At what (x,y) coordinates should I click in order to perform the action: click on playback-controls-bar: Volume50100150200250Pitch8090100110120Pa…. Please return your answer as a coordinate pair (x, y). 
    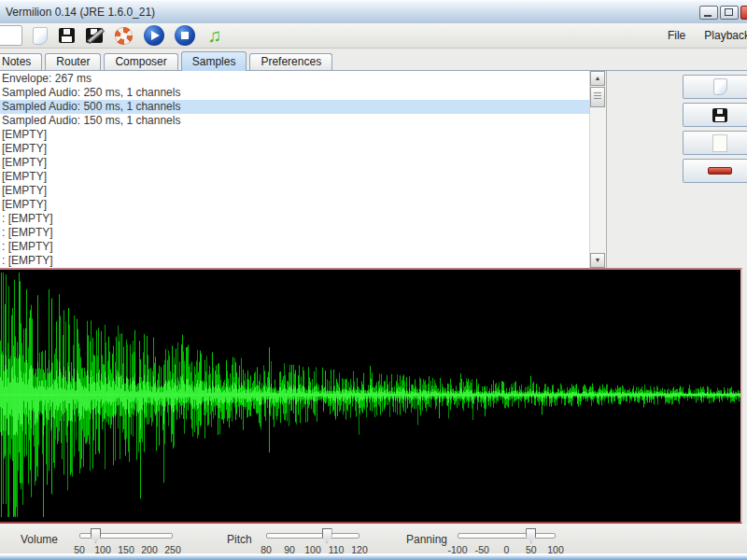
    Looking at the image, I should click on (374, 539).